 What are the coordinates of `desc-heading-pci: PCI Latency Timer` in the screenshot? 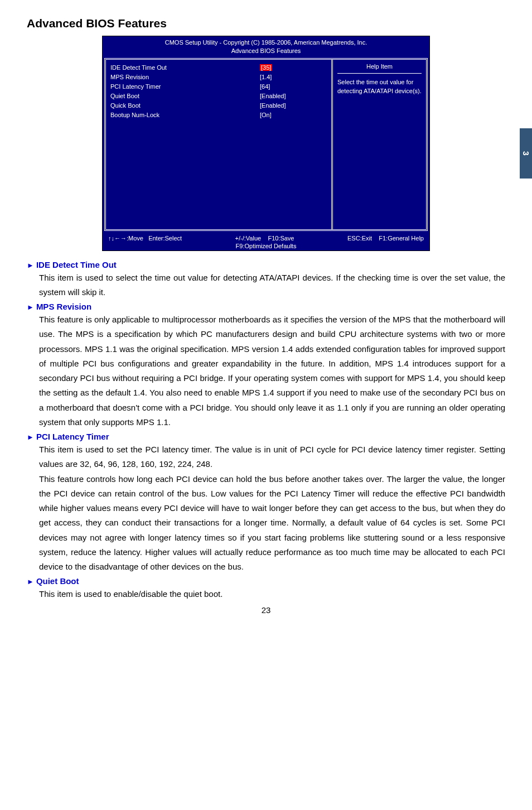 It's located at (266, 436).